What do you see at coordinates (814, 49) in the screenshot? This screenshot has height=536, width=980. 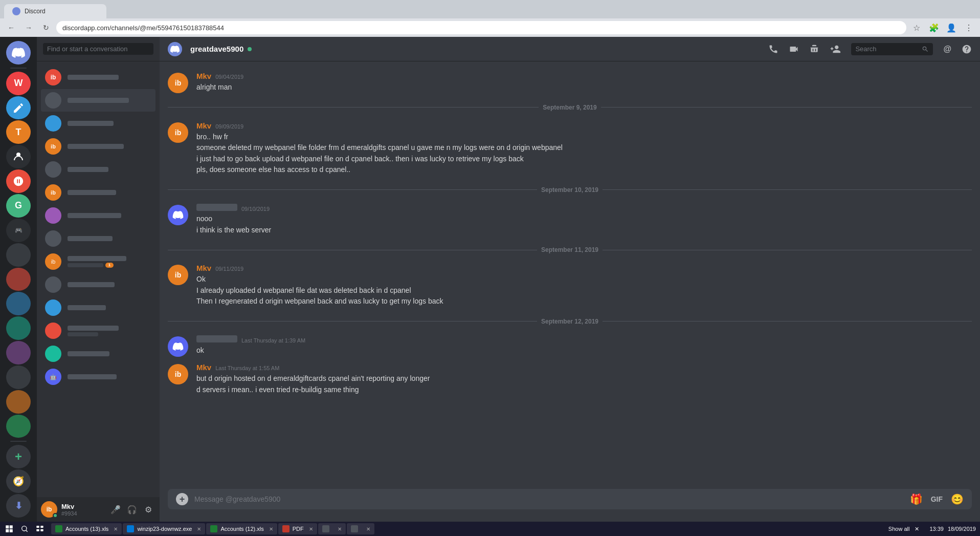 I see `pin-icon` at bounding box center [814, 49].